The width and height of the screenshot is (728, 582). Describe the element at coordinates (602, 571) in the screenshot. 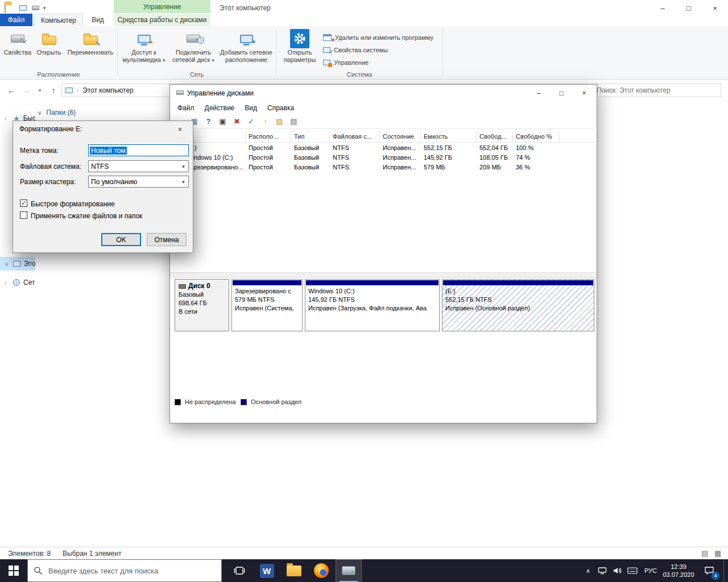

I see `tray-network-icon` at that location.